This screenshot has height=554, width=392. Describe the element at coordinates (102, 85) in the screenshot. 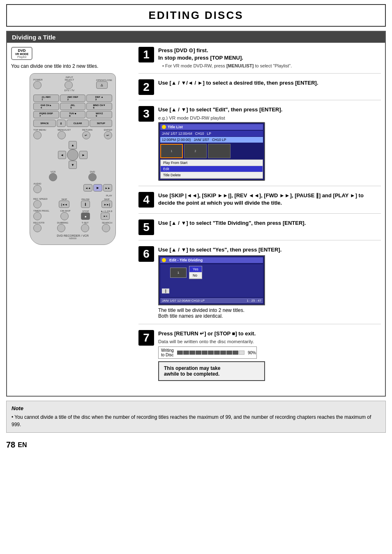

I see `open-close-button: △` at that location.